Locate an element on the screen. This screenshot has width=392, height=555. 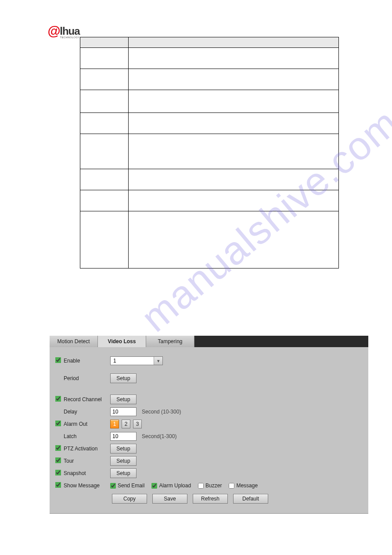
option-checkbox-alarm-upload is located at coordinates (155, 486).